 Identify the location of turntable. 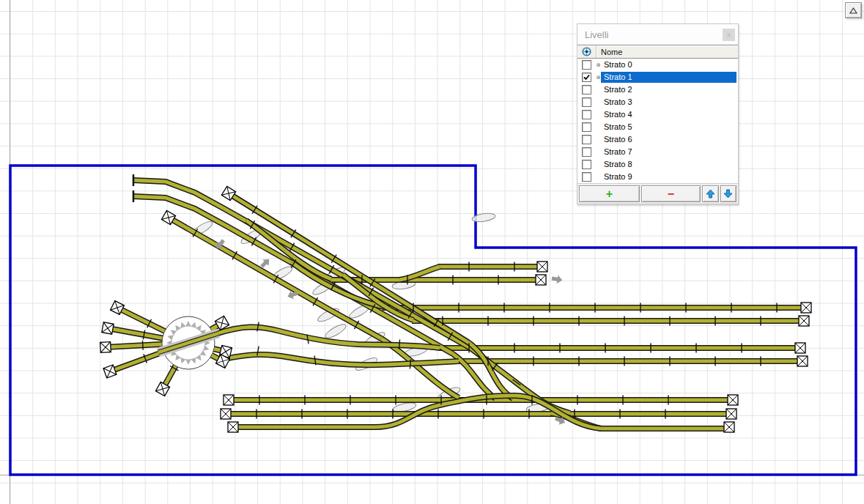
(166, 349).